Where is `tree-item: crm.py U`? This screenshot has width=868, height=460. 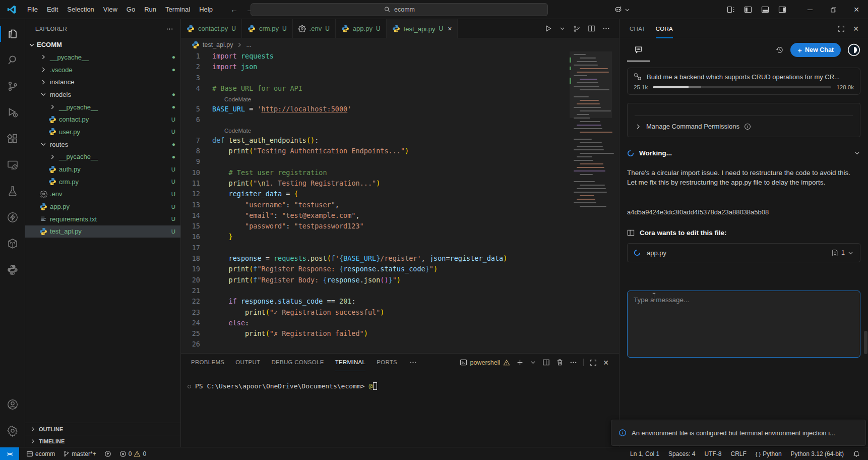
tree-item: crm.py U is located at coordinates (103, 182).